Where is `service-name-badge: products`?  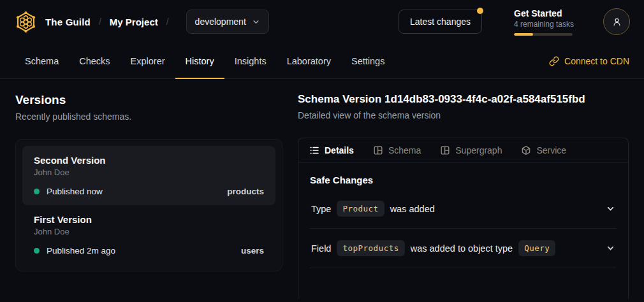 service-name-badge: products is located at coordinates (245, 191).